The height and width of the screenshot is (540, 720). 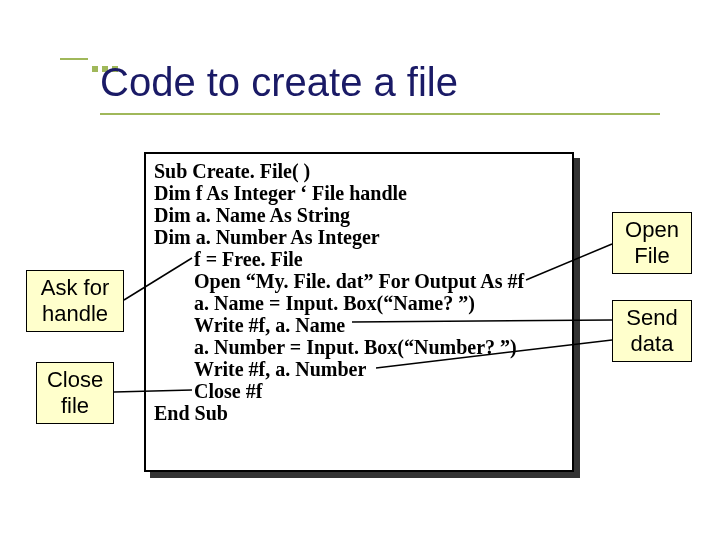 I want to click on code-line: Write #f, a. Number, so click(x=359, y=369).